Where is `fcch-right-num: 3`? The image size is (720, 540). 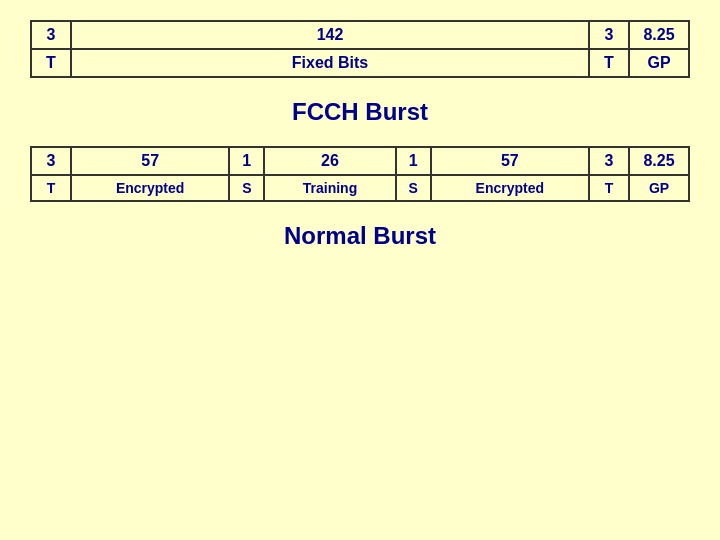 fcch-right-num: 3 is located at coordinates (609, 35).